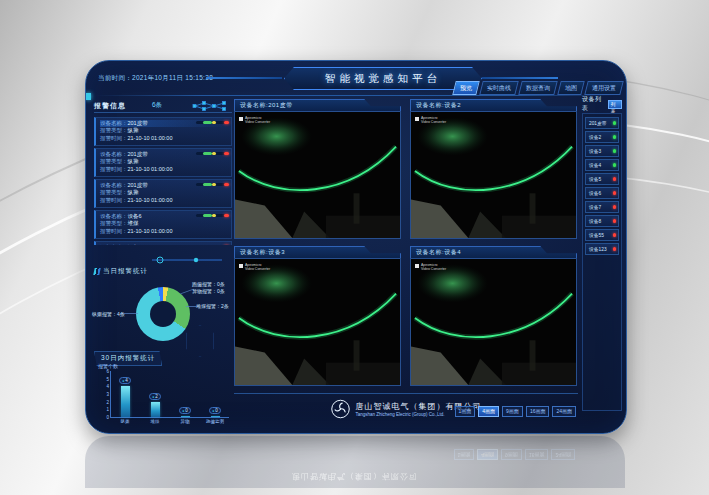  What do you see at coordinates (602, 221) in the screenshot?
I see `device-item: 设备8` at bounding box center [602, 221].